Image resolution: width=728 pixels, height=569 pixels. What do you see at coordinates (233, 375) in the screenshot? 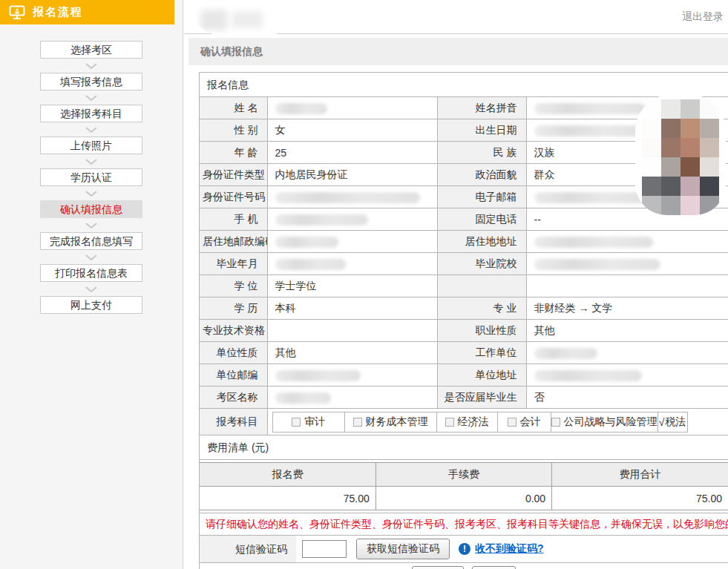
I see `field-label: 单位邮编` at bounding box center [233, 375].